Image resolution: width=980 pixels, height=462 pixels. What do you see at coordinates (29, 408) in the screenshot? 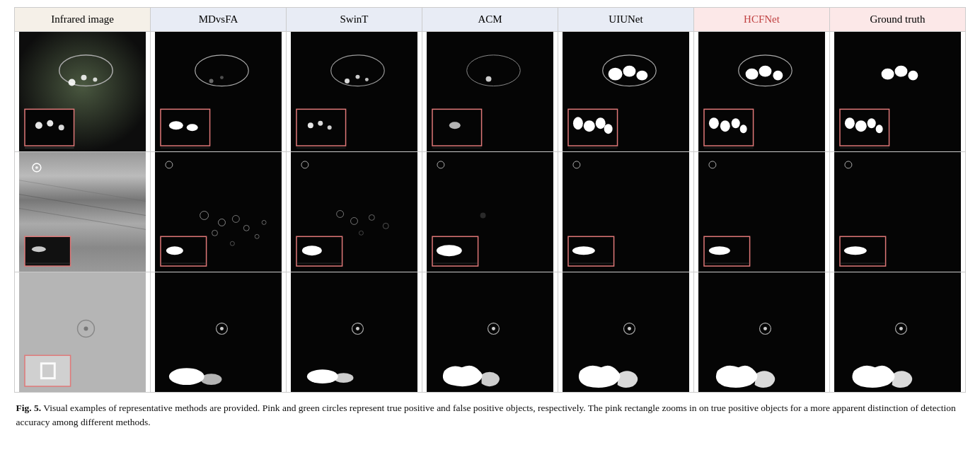
I see `figure-label: Fig. 5.` at bounding box center [29, 408].